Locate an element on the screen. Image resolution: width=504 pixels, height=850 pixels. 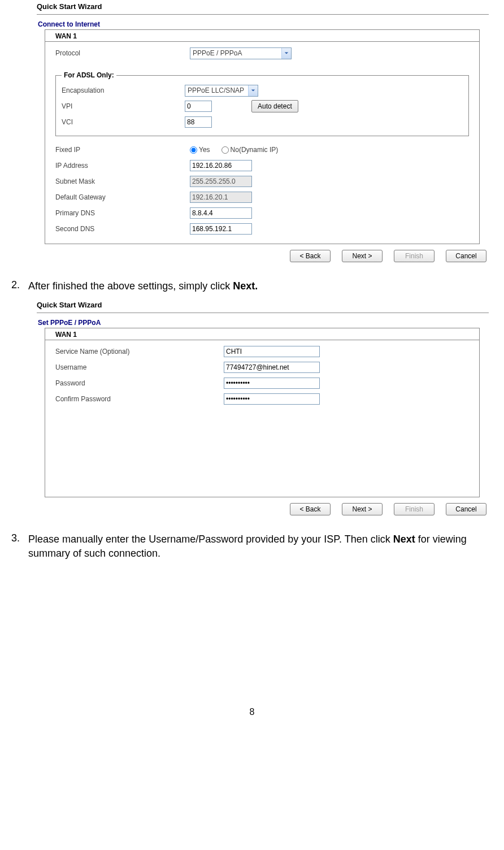
encapsulation-label: Encapsulation is located at coordinates (123, 90).